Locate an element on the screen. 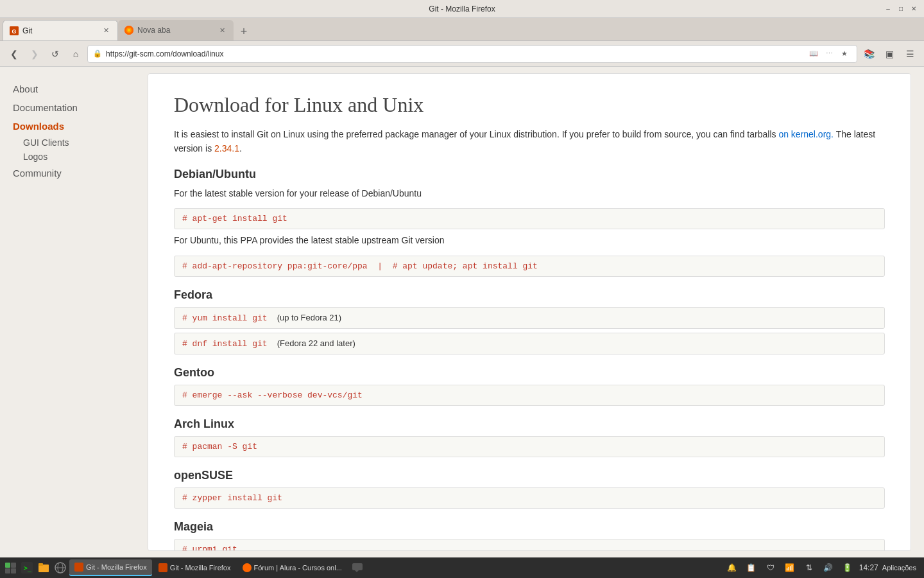 This screenshot has width=924, height=578. bookmark-icon: ★ is located at coordinates (844, 54).